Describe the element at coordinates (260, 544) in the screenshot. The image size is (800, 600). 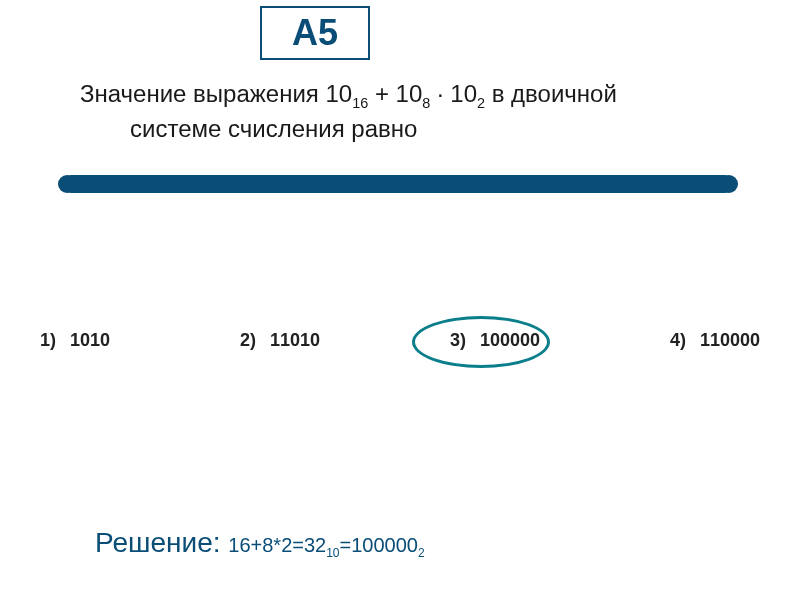
I see `solution-line: Решение: 16+8*2=3210=1000002` at that location.